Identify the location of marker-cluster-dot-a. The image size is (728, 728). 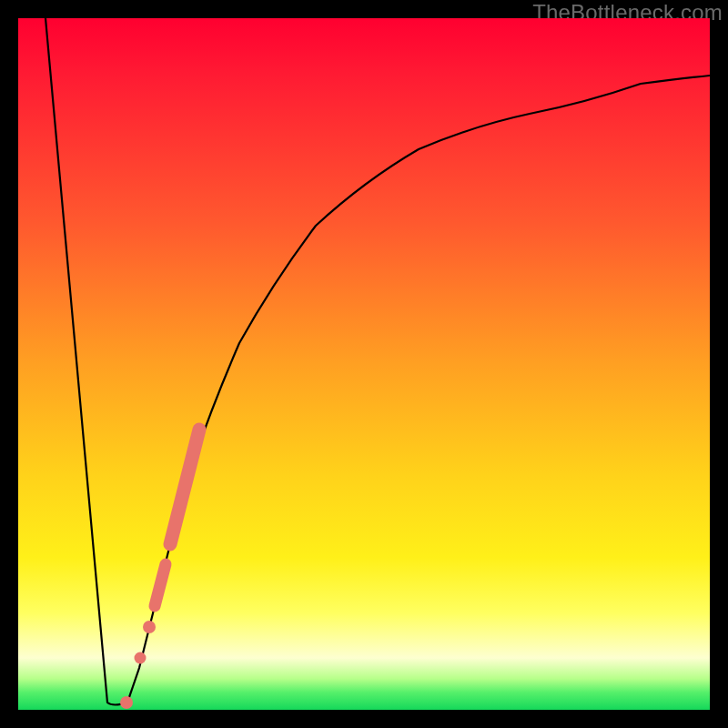
(149, 627).